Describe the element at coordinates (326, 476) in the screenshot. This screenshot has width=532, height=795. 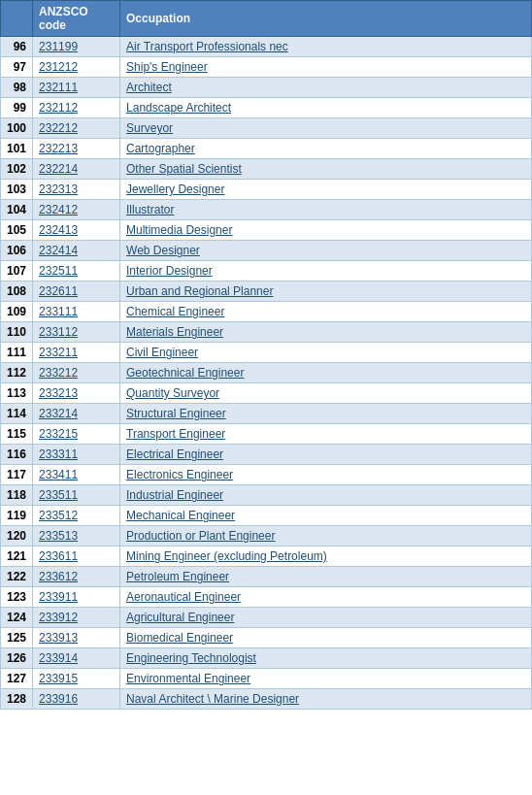
I see `occupation-name: Electronics Engineer` at that location.